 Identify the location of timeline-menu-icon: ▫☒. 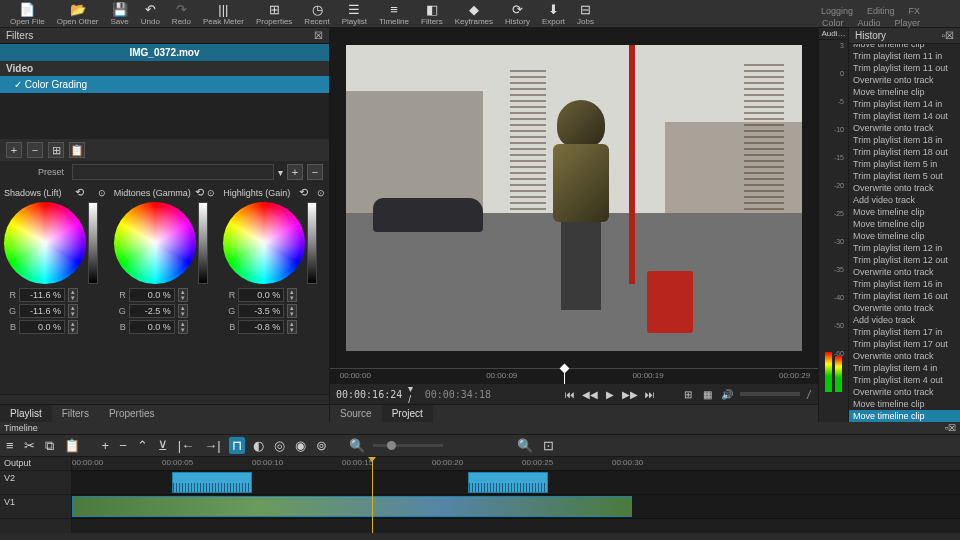
(950, 428).